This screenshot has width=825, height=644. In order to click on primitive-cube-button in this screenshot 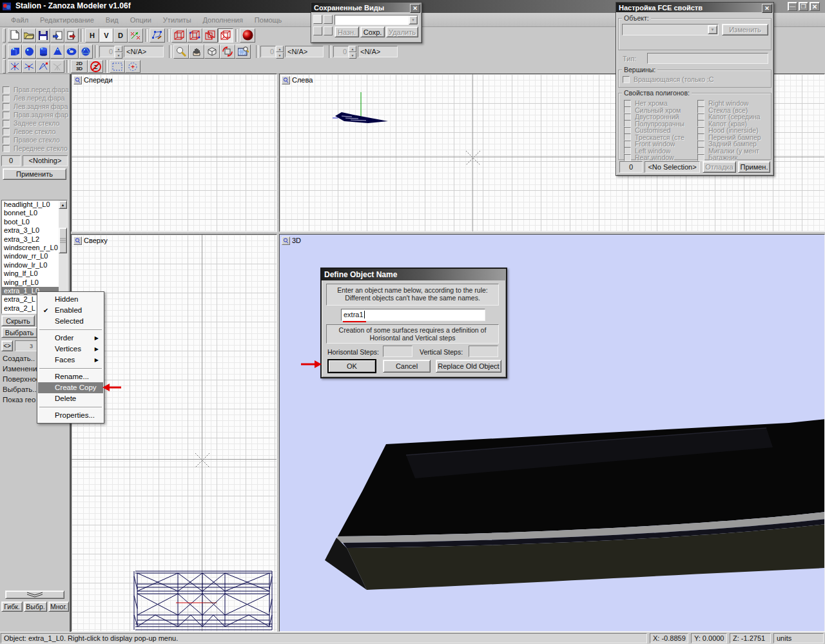, I will do `click(15, 52)`.